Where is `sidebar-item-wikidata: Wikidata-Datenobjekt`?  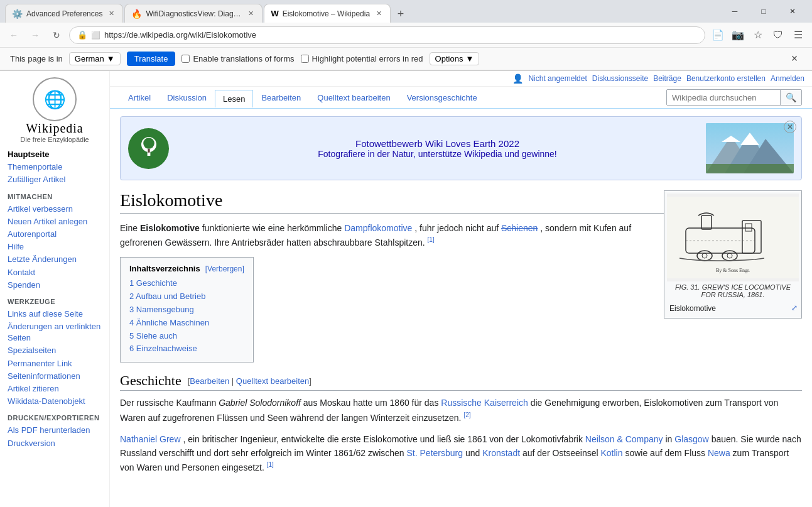
sidebar-item-wikidata: Wikidata-Datenobjekt is located at coordinates (55, 401).